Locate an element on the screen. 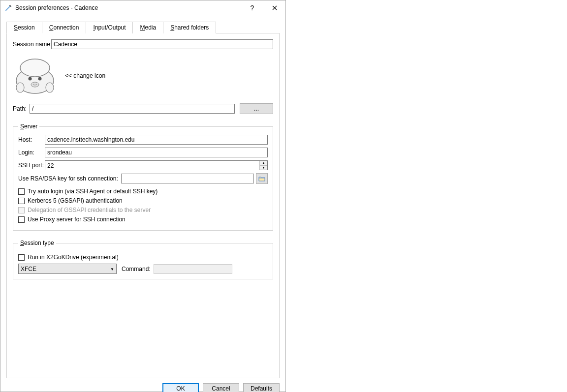 This screenshot has height=392, width=567. path-row: Path: ... is located at coordinates (143, 109).